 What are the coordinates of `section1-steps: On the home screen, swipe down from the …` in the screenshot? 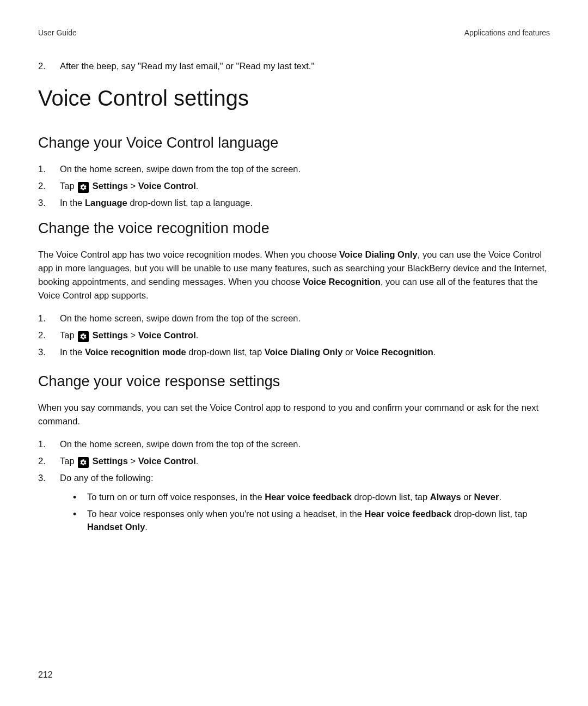 It's located at (294, 186).